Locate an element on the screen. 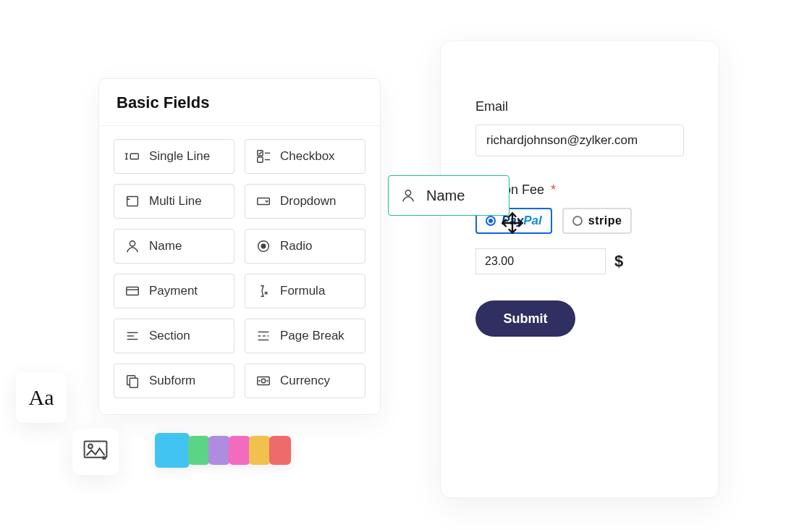 Image resolution: width=812 pixels, height=530 pixels. field-label: Checkbox is located at coordinates (308, 156).